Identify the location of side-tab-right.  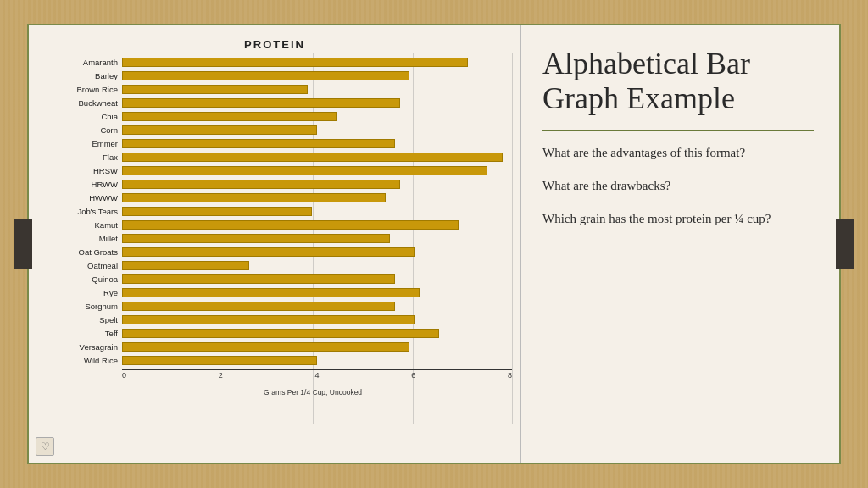
(845, 244).